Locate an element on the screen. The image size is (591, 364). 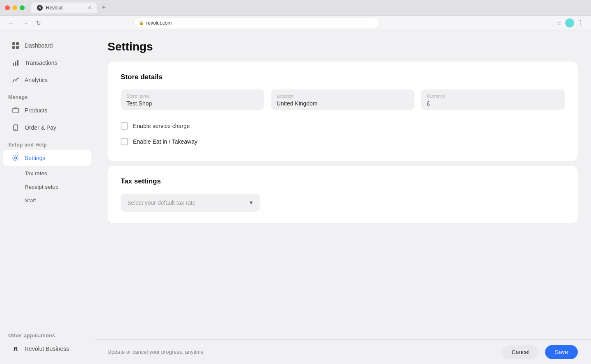
tax-rate-placeholder: Select your default tax rate is located at coordinates (162, 203).